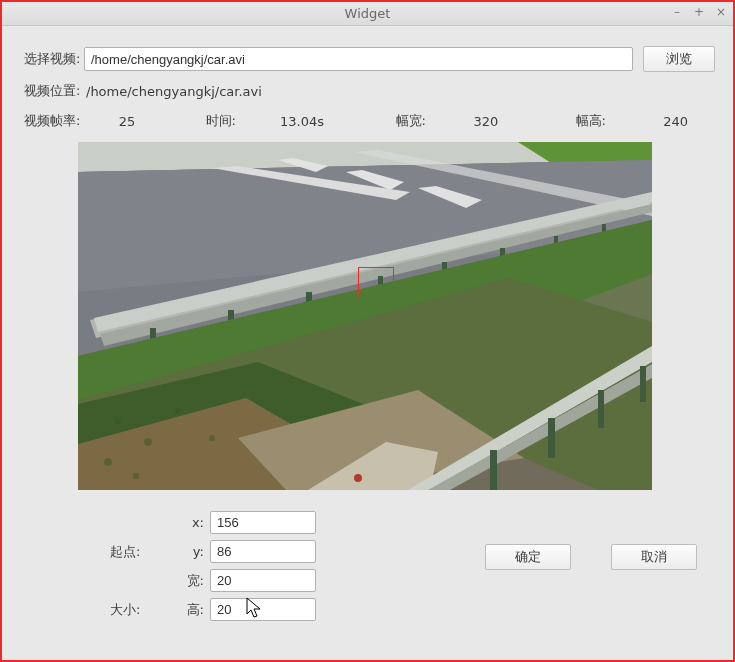  Describe the element at coordinates (195, 522) in the screenshot. I see `label-x: x:` at that location.